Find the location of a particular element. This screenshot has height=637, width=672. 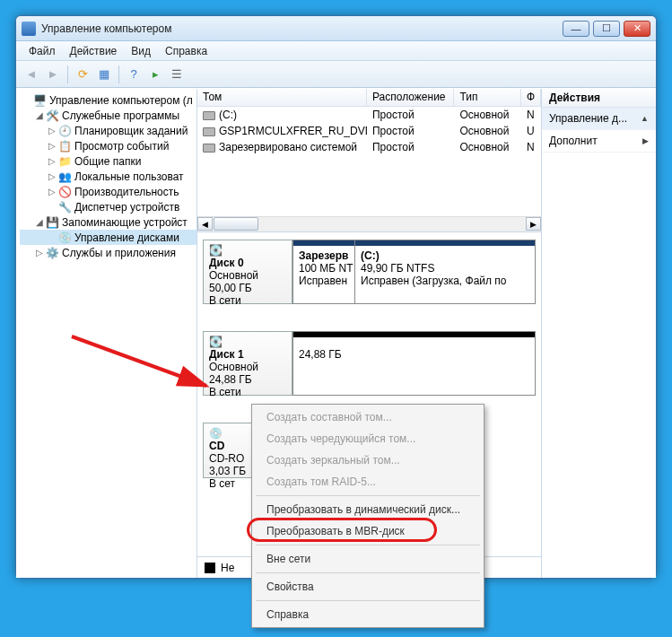

maximize-button: ☐ is located at coordinates (607, 29).